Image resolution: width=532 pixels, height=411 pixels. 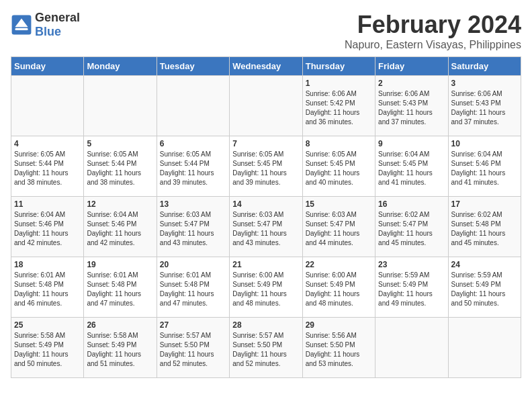 I want to click on day-number: 26, so click(x=120, y=325).